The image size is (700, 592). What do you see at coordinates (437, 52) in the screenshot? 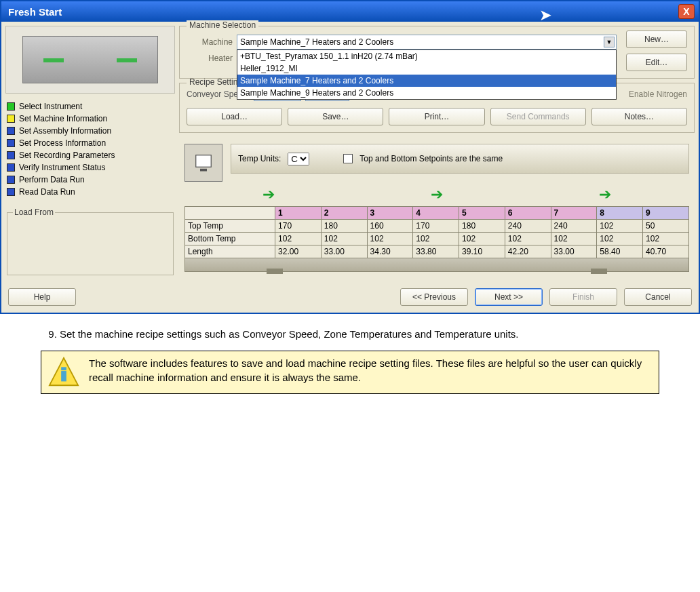
I see `machine-selection-group: Machine Selection Machine Sample Machine…` at bounding box center [437, 52].